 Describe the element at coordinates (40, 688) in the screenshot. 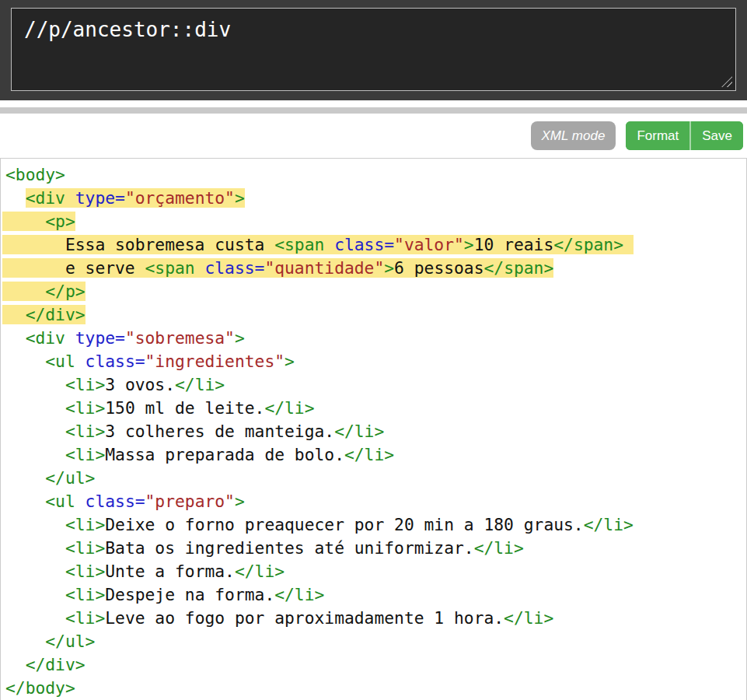

I see `code-token-tag: </body>` at that location.